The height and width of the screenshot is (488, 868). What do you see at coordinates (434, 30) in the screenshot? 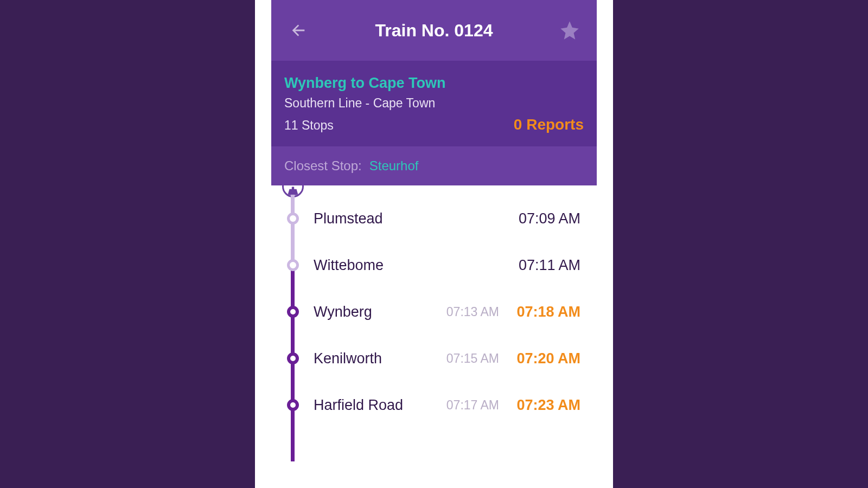
I see `app-header: Train No. 0124` at bounding box center [434, 30].